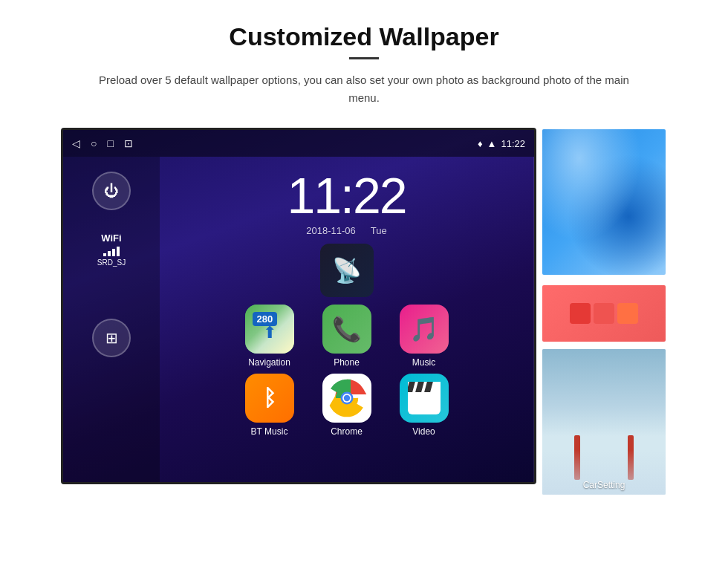 The image size is (728, 563). What do you see at coordinates (111, 263) in the screenshot?
I see `wifi-ssid: SRD_SJ` at bounding box center [111, 263].